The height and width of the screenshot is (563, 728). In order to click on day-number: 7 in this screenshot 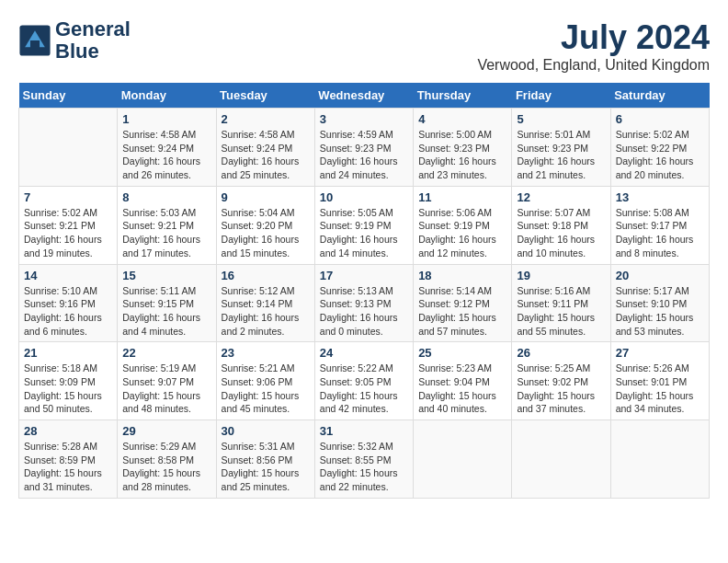, I will do `click(68, 197)`.